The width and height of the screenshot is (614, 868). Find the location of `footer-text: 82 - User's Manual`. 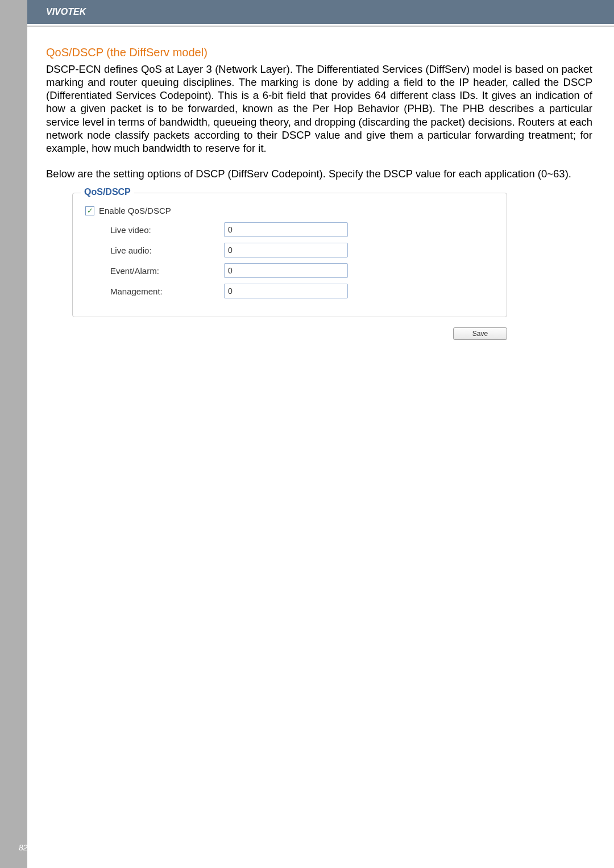

footer-text: 82 - User's Manual is located at coordinates (52, 848).